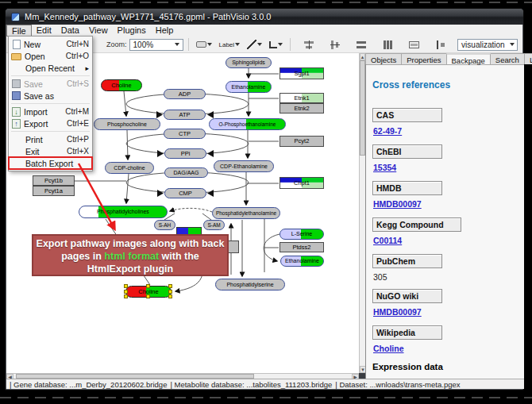 This screenshot has height=404, width=532. I want to click on node-o-phosphoethanolamine: O-Phosphoethanolamine, so click(248, 124).